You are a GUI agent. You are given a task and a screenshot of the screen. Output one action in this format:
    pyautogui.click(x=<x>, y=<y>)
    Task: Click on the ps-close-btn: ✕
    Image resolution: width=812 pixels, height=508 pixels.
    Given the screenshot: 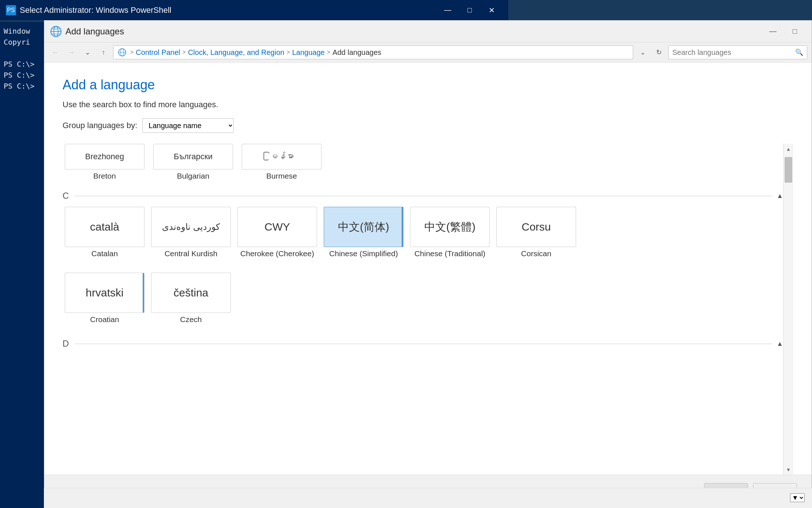 What is the action you would take?
    pyautogui.click(x=492, y=10)
    